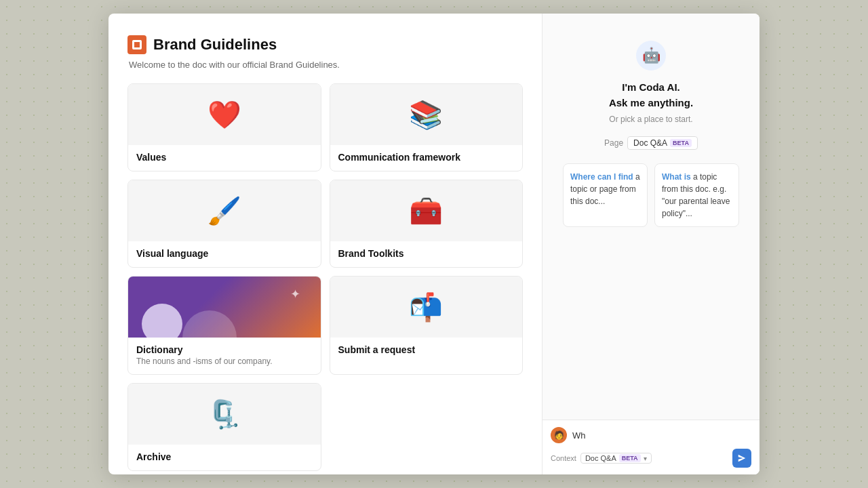 This screenshot has height=488, width=868. Describe the element at coordinates (427, 224) in the screenshot. I see `card-brand-toolkits: 🧰 Brand Toolkits` at that location.